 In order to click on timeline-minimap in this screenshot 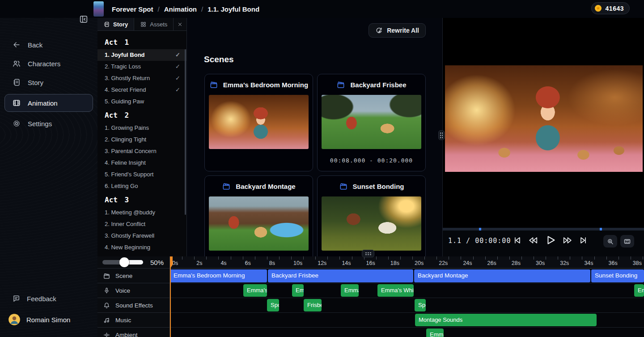, I will do `click(543, 229)`.